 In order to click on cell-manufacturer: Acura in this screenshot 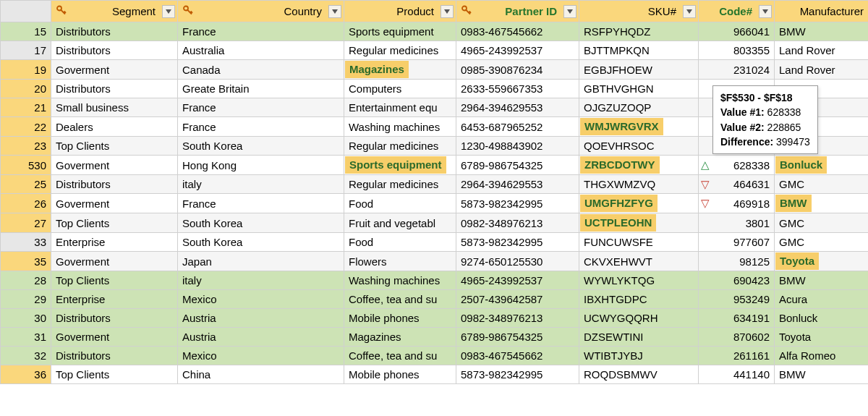, I will do `click(822, 300)`.